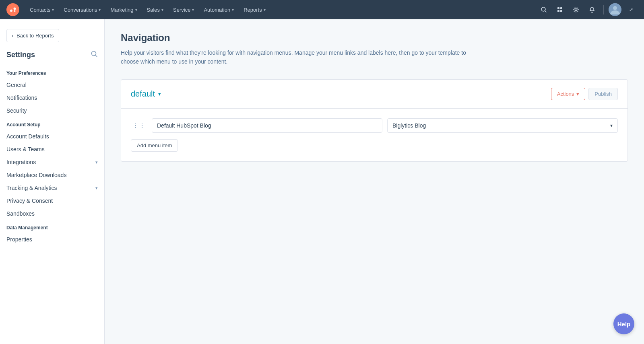 This screenshot has height=344, width=644. I want to click on sidebar-item-sandboxes: Sandboxes, so click(52, 214).